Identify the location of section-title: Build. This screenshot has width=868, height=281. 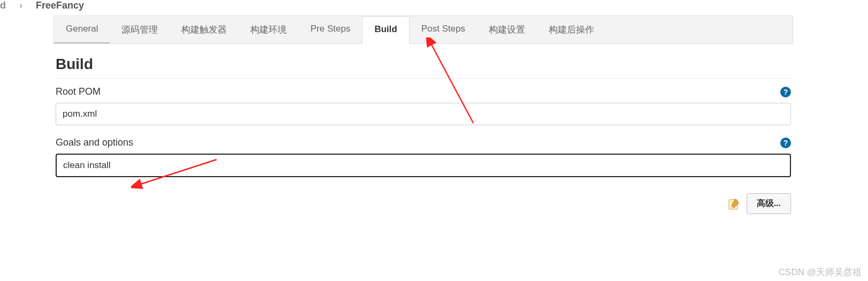
(424, 67).